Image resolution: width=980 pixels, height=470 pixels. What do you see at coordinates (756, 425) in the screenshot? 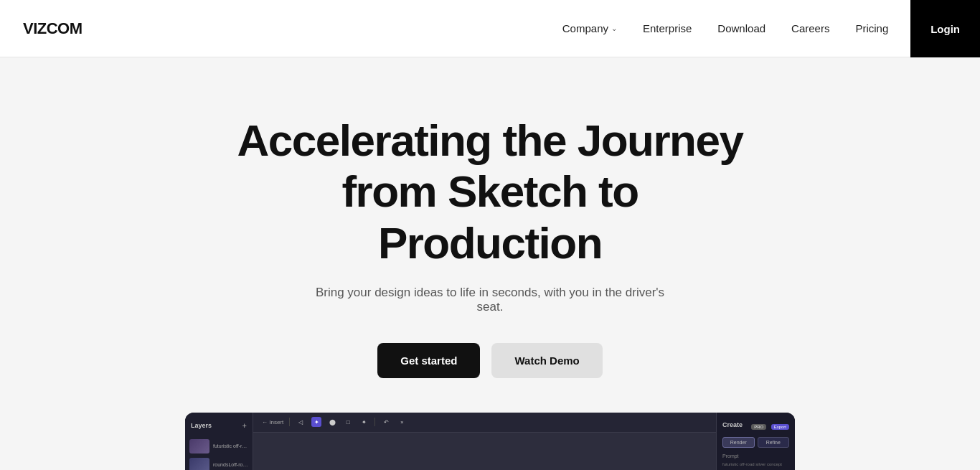
I see `create-panel-header: Create PRO Export` at bounding box center [756, 425].